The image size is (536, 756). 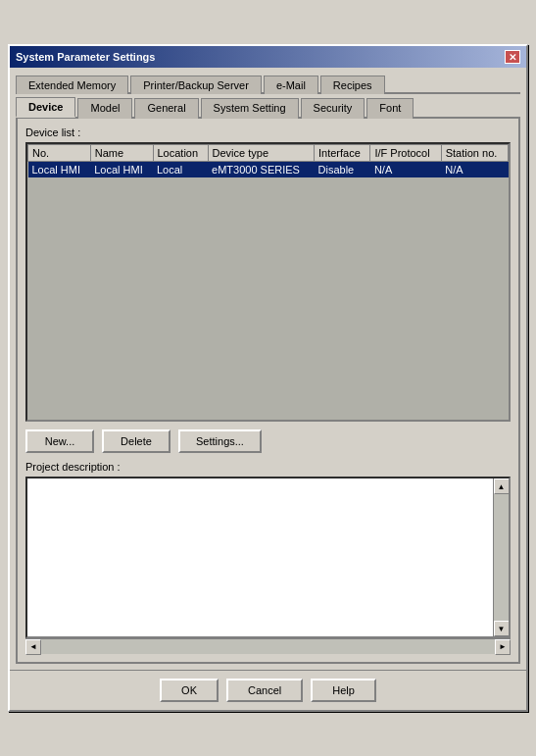 What do you see at coordinates (512, 57) in the screenshot?
I see `close-button: ✕` at bounding box center [512, 57].